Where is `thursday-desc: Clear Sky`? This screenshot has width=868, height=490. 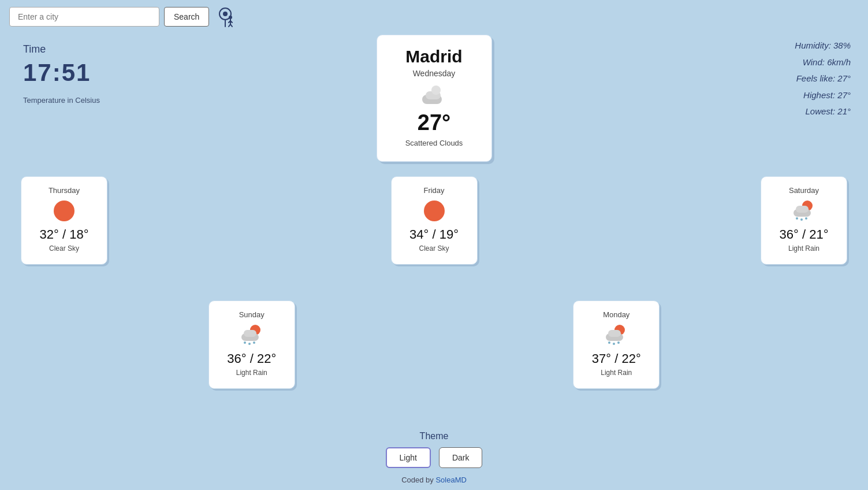 thursday-desc: Clear Sky is located at coordinates (64, 248).